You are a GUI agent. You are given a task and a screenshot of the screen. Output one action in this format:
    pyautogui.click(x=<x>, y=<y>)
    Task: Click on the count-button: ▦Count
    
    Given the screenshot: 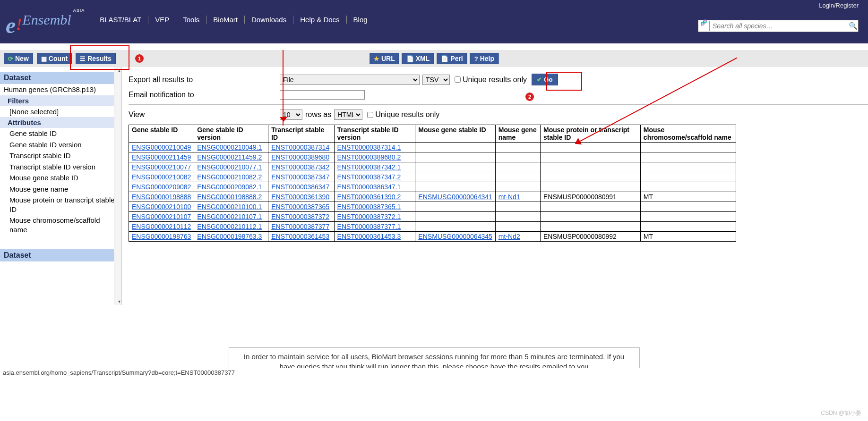 What is the action you would take?
    pyautogui.click(x=54, y=59)
    